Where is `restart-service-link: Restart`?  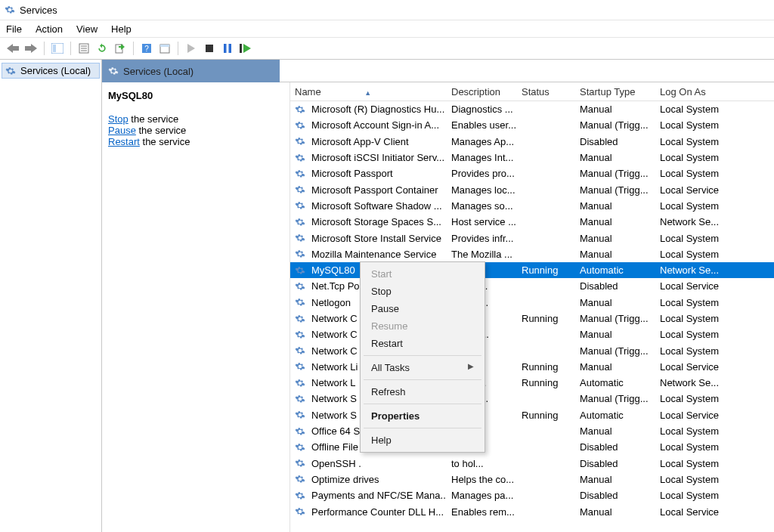
restart-service-link: Restart is located at coordinates (124, 142).